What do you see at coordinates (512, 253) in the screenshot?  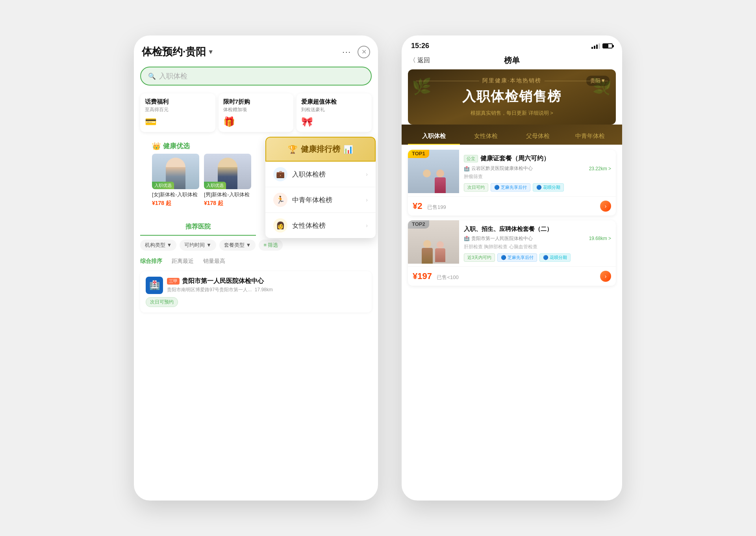 I see `product-card-top2: TOP2` at bounding box center [512, 253].